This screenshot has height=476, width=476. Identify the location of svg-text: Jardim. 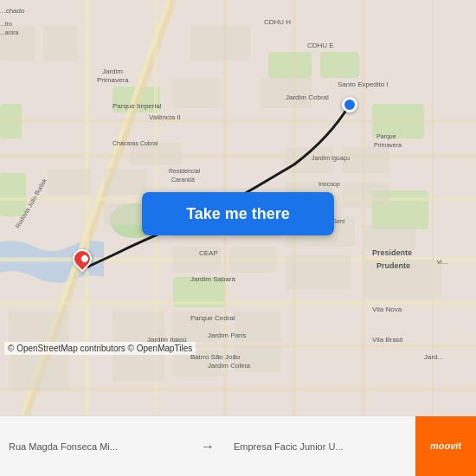
(113, 71).